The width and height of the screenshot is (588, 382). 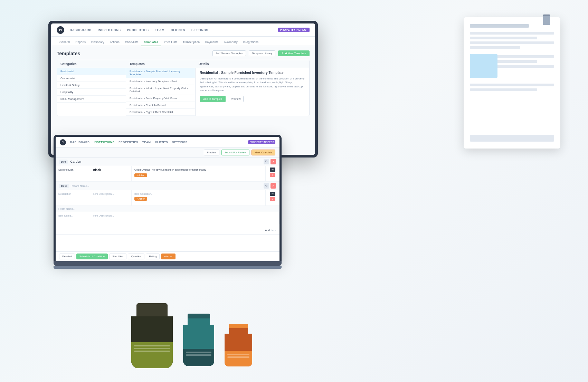 I want to click on doc-title-line, so click(x=500, y=26).